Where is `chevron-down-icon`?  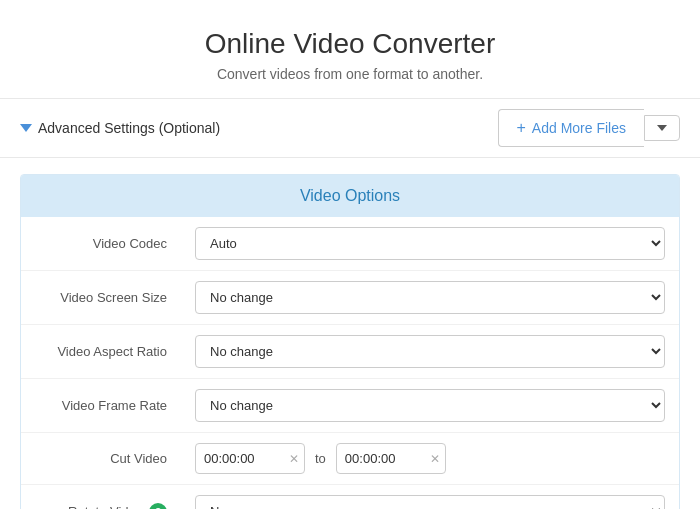 chevron-down-icon is located at coordinates (662, 128).